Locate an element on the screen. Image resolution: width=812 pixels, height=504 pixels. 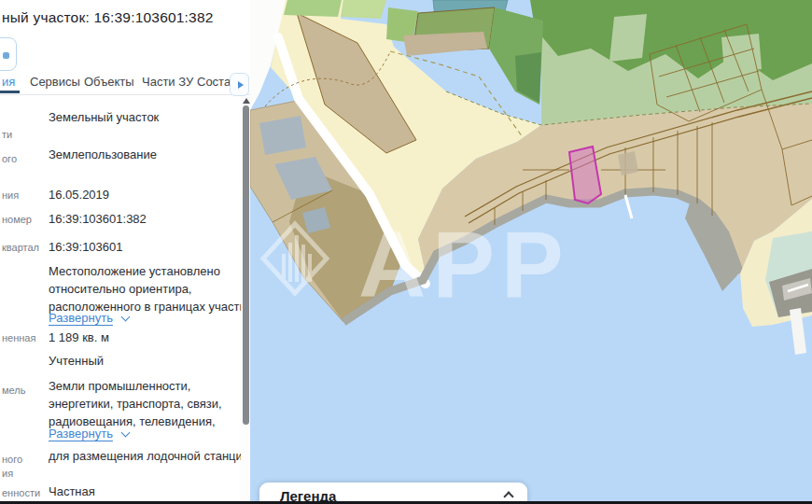
field-value: Частная is located at coordinates (147, 491).